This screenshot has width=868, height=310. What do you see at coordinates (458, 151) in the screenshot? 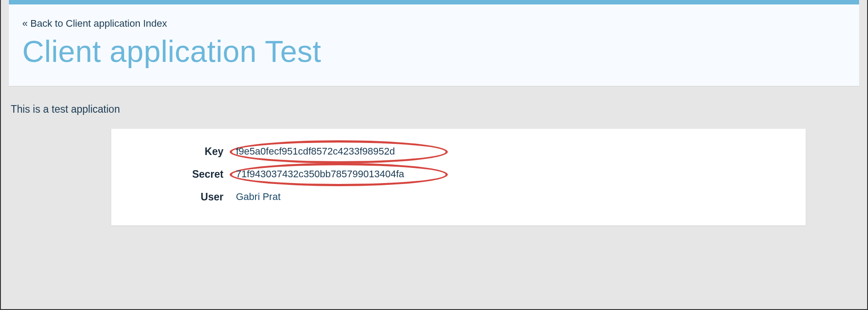
I see `detail-row-key: Key f9e5a0fecf951cdf8572c4233f98952d` at bounding box center [458, 151].